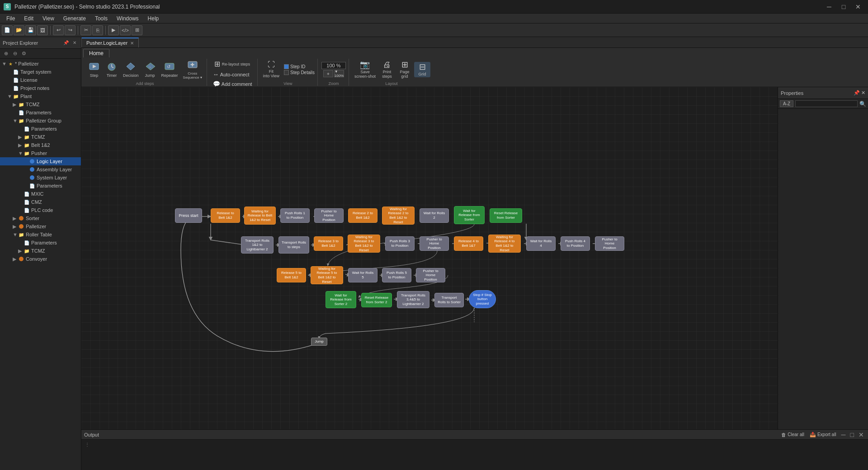  What do you see at coordinates (58, 30) in the screenshot?
I see `toolbar-undo: ↩` at bounding box center [58, 30].